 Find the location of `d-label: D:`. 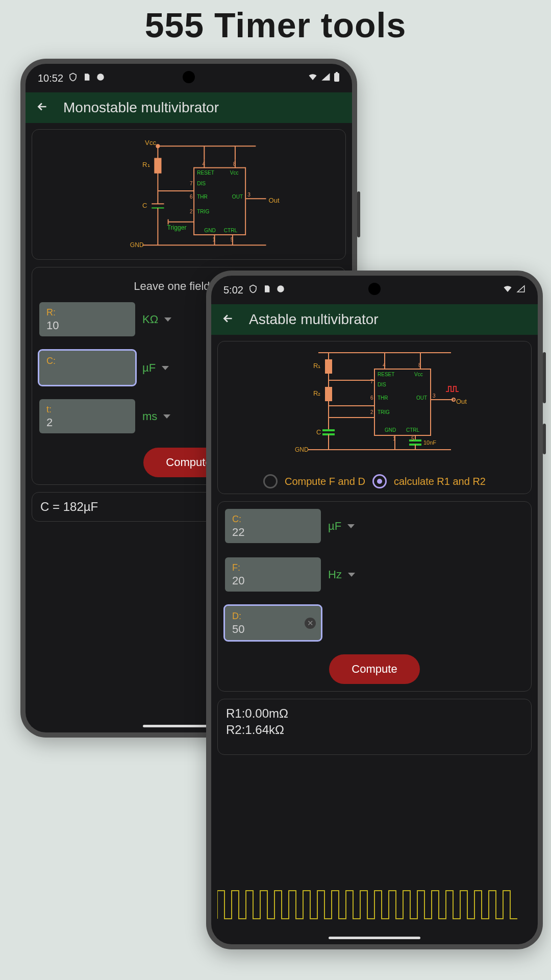

d-label: D: is located at coordinates (273, 617).